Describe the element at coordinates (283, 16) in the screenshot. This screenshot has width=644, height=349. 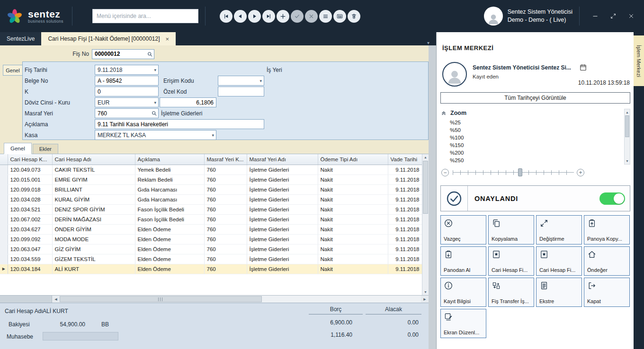
I see `add-button` at that location.